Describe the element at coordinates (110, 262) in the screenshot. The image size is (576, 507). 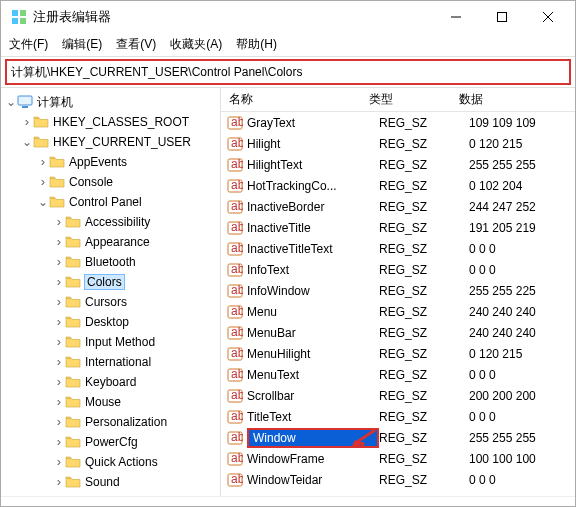
I see `tree-node: Bluetooth` at that location.